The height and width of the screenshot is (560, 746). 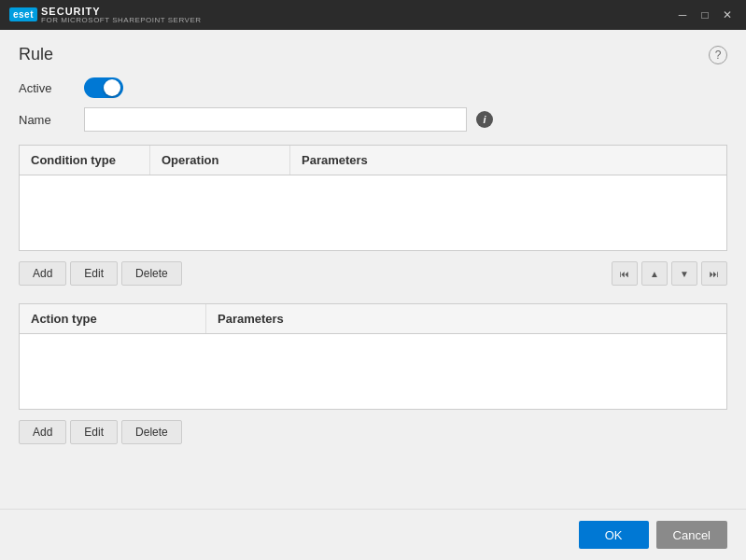 What do you see at coordinates (113, 319) in the screenshot?
I see `action-col-header: Action type` at bounding box center [113, 319].